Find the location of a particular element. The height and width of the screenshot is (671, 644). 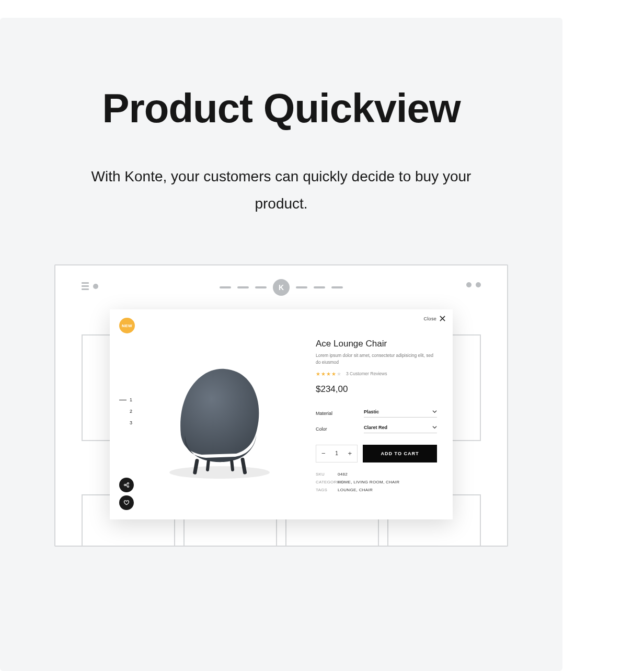

color-select: Claret Red is located at coordinates (400, 429).